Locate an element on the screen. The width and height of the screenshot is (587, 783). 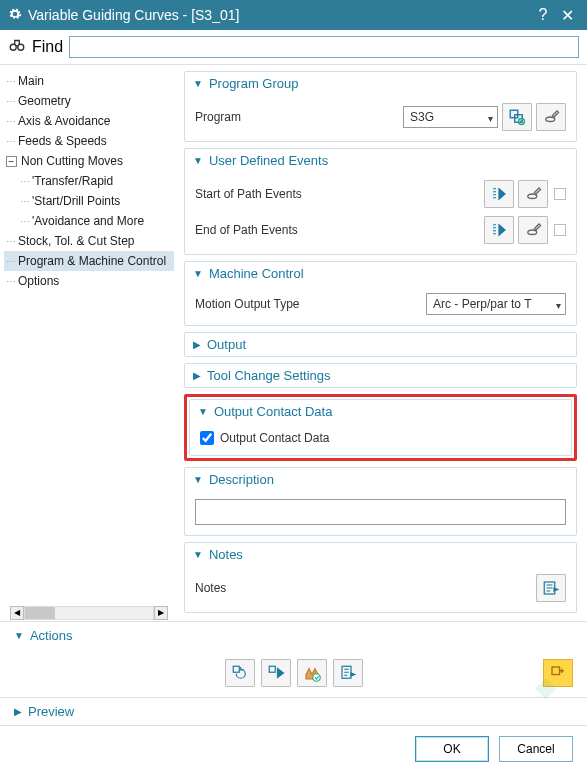
program-edit-button is located at coordinates (551, 117).